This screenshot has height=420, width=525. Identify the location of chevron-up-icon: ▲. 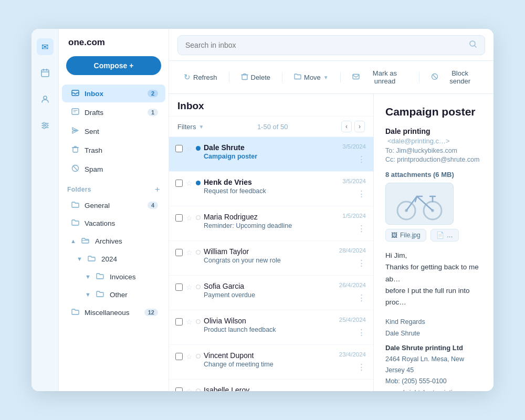
(74, 241).